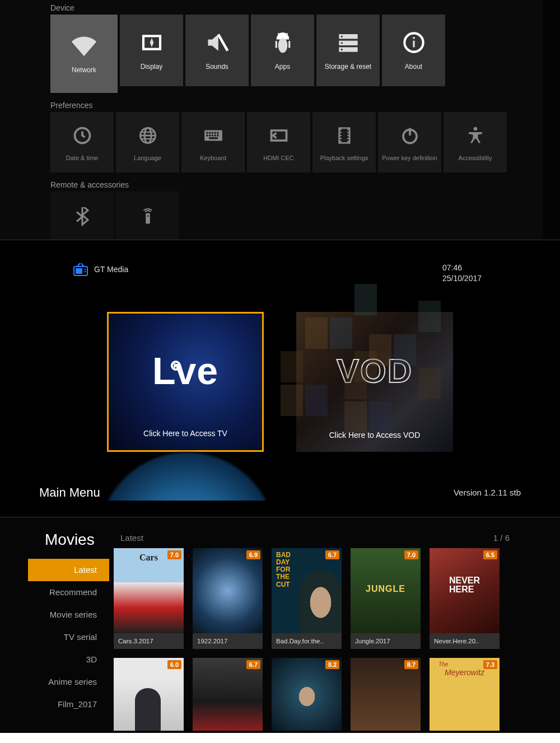  I want to click on poster-item: 6.9 1922.2017, so click(227, 599).